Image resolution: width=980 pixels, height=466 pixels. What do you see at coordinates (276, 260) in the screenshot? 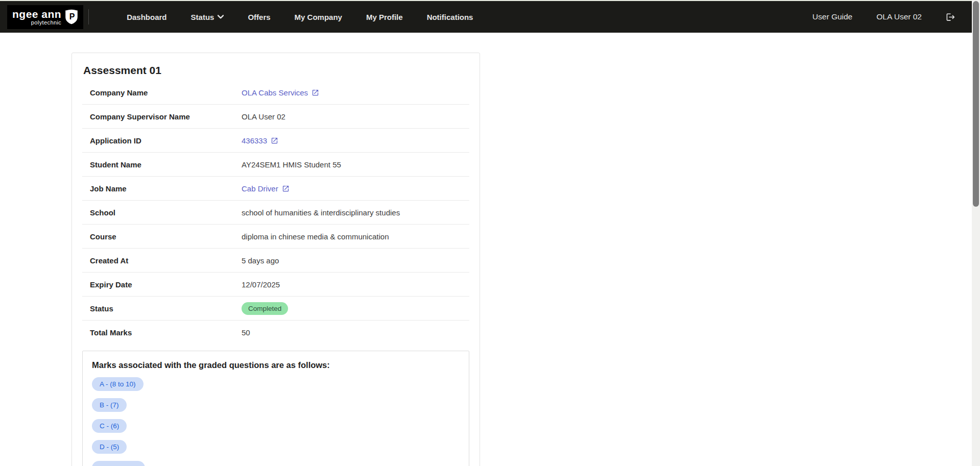
I see `table-row-created-at: Created At5 days ago` at bounding box center [276, 260].